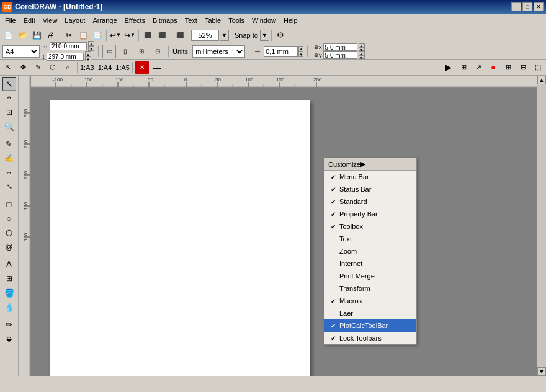 This screenshot has height=392, width=546. I want to click on menu-view: View, so click(50, 20).